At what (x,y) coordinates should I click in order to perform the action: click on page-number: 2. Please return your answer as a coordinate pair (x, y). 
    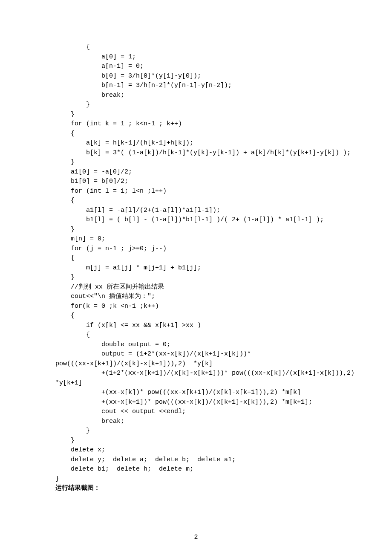
    Looking at the image, I should click on (196, 538).